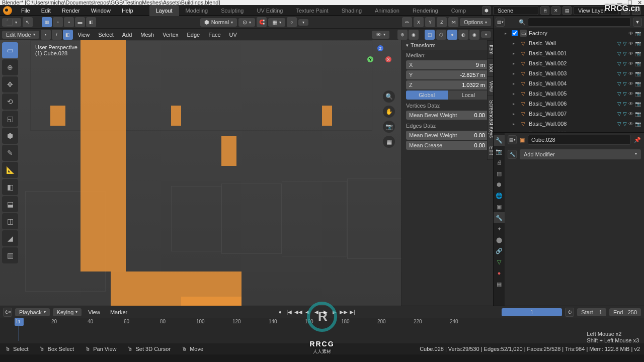 Image resolution: width=644 pixels, height=362 pixels. Describe the element at coordinates (569, 114) in the screenshot. I see `tree-row: ▸▽Basic_Wall.007▽▽👁📷` at that location.